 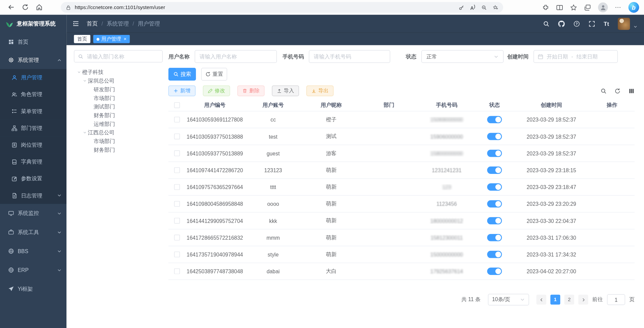 What do you see at coordinates (214, 74) in the screenshot?
I see `reset-button: 重置` at bounding box center [214, 74].